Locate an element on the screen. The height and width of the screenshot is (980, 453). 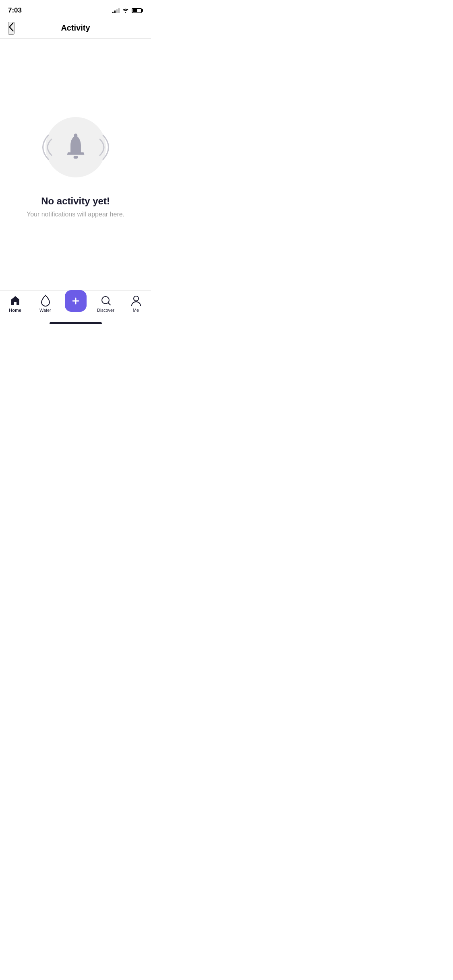
battery-icon is located at coordinates (137, 10).